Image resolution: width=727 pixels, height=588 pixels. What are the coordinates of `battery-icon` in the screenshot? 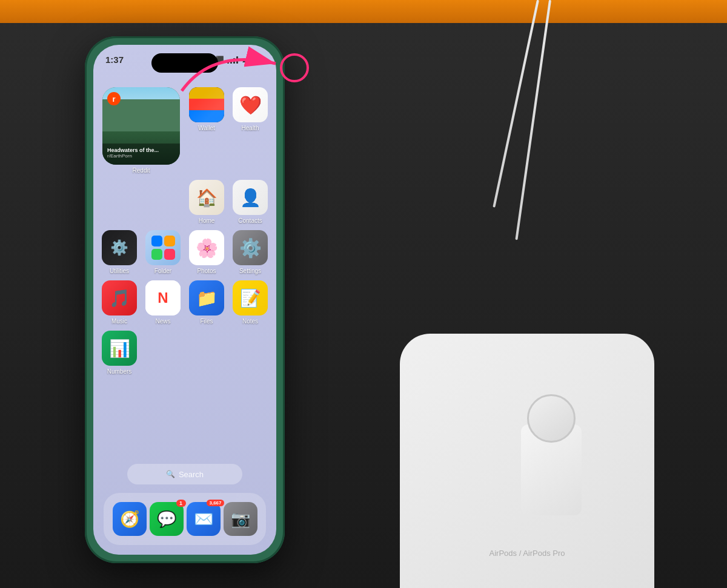 It's located at (257, 60).